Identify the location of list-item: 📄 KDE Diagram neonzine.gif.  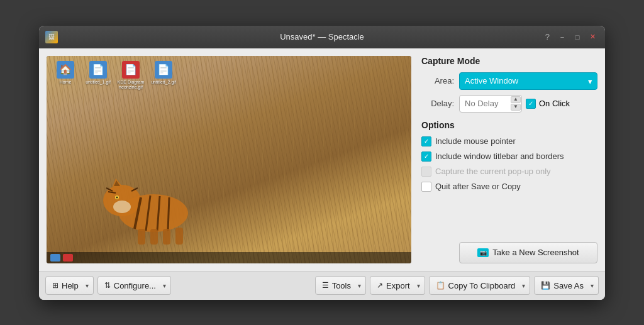
(131, 75).